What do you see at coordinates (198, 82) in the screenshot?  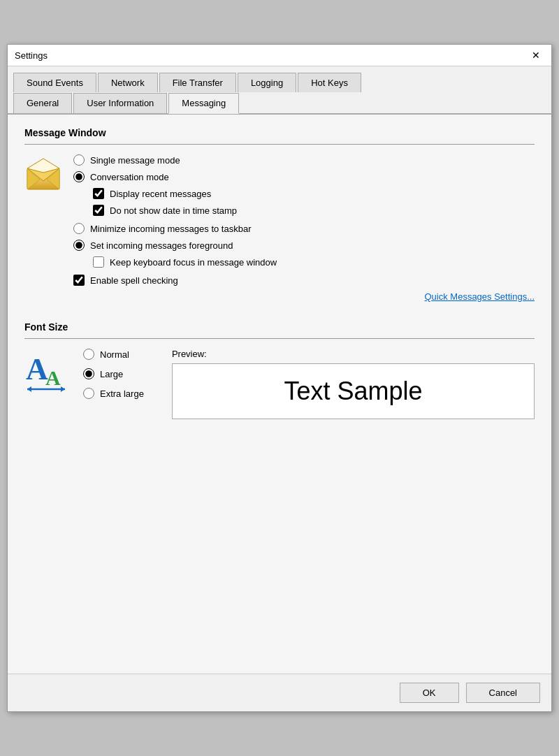 I see `tab-file-transfer: File Transfer` at bounding box center [198, 82].